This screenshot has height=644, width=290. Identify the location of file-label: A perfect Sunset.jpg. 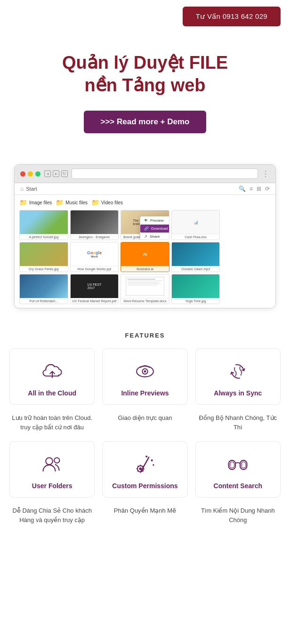
(44, 237).